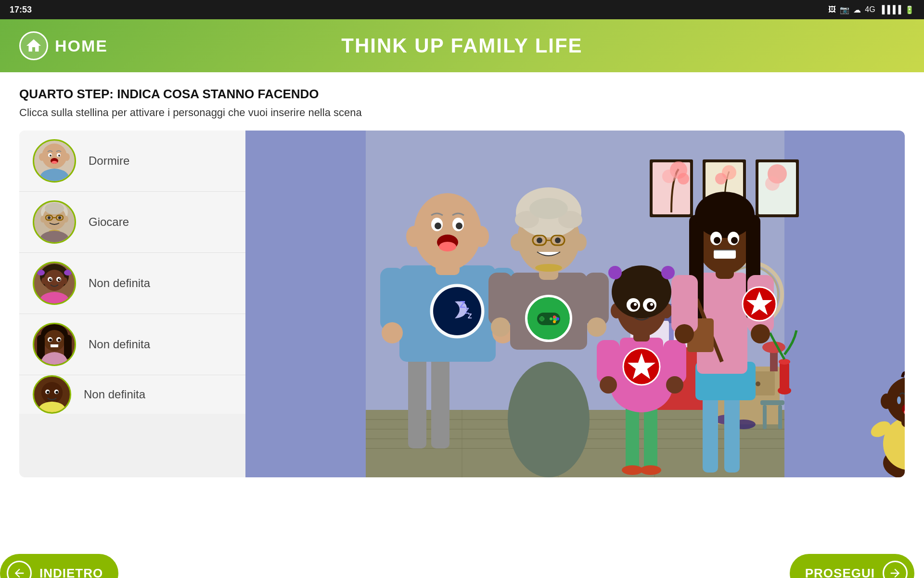 The height and width of the screenshot is (578, 924). I want to click on step-subtitle: Clicca sulla stellina per attivare i per…, so click(462, 113).